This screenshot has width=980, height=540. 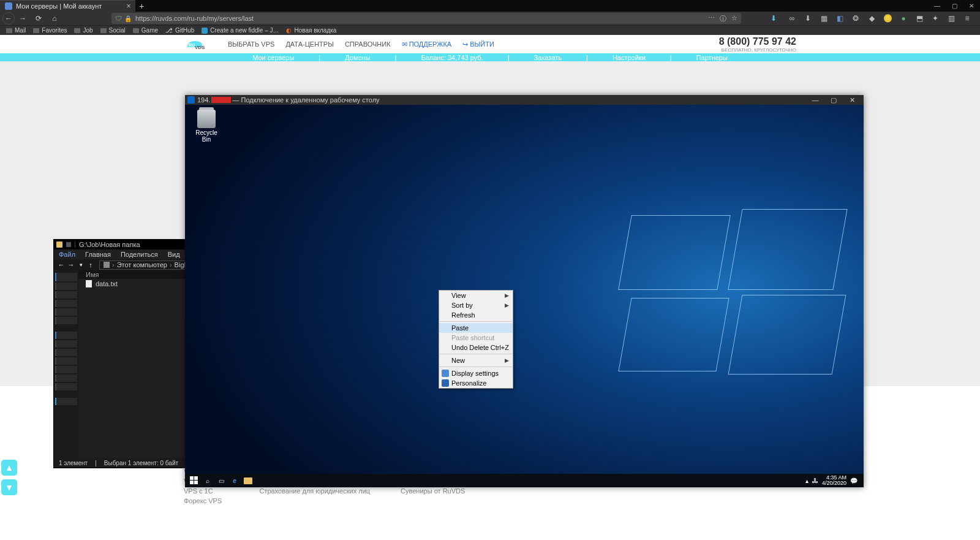 What do you see at coordinates (200, 44) in the screenshot?
I see `site-logo: VDSRU` at bounding box center [200, 44].